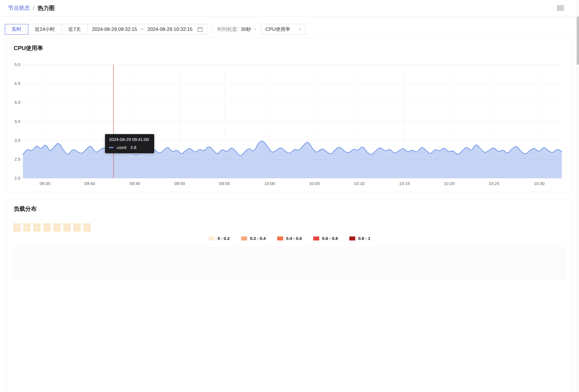  What do you see at coordinates (225, 184) in the screenshot?
I see `svg-text: 09:55` at bounding box center [225, 184].